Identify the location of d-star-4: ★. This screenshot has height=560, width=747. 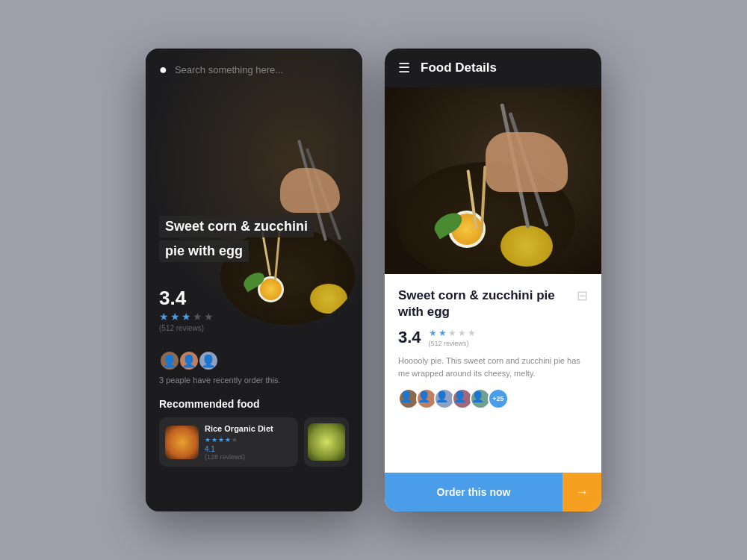
(462, 333).